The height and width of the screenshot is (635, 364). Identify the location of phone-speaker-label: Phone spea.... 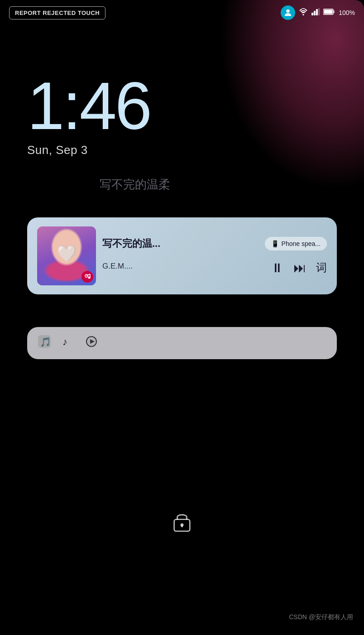
(301, 244).